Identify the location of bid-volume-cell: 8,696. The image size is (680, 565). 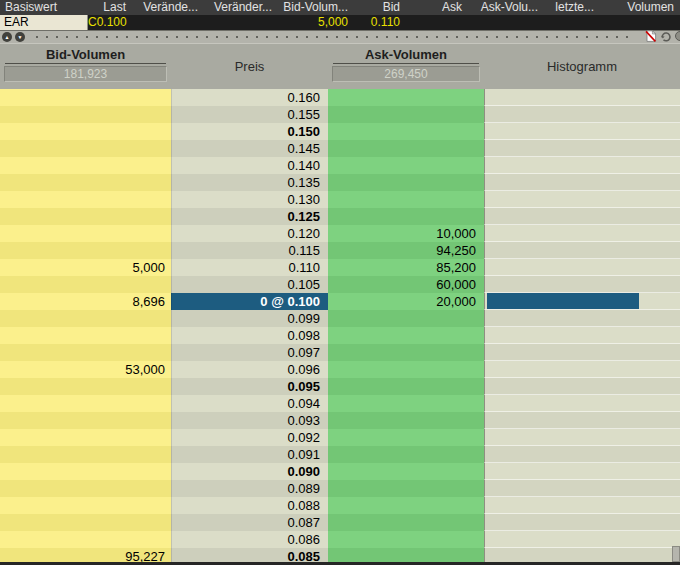
(86, 302).